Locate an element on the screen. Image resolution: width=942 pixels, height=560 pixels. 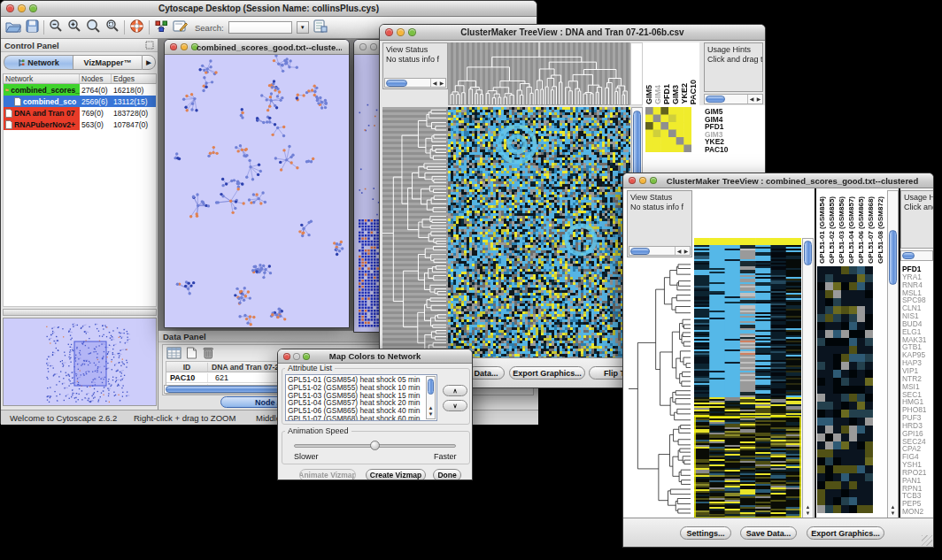
float-panel-icon is located at coordinates (150, 46).